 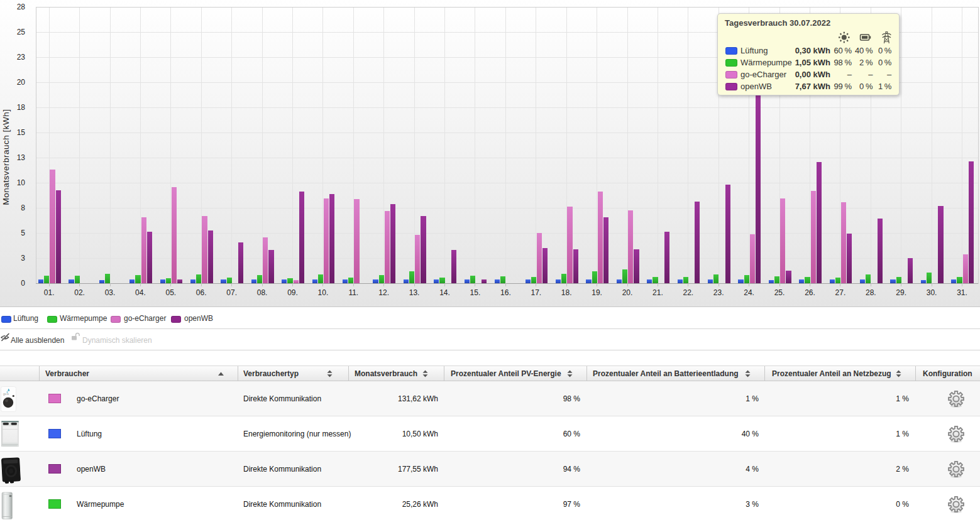 What do you see at coordinates (962, 293) in the screenshot?
I see `svg-text: 31.` at bounding box center [962, 293].